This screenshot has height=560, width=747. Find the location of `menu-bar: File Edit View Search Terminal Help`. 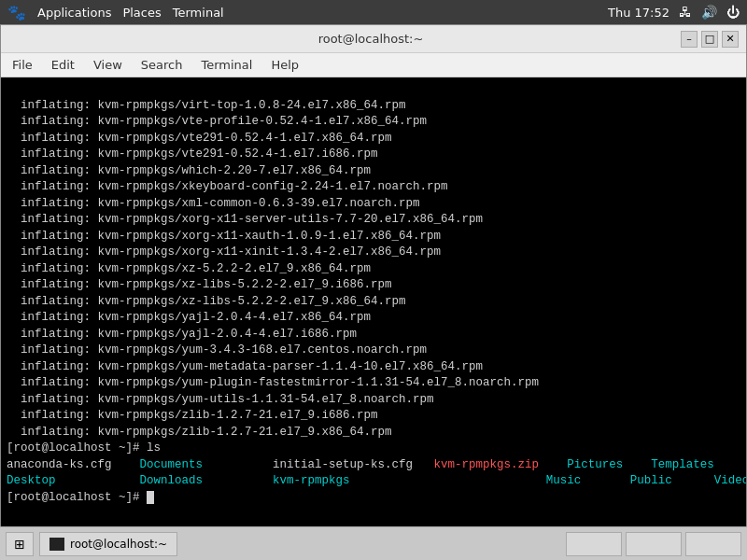

menu-bar: File Edit View Search Terminal Help is located at coordinates (374, 65).